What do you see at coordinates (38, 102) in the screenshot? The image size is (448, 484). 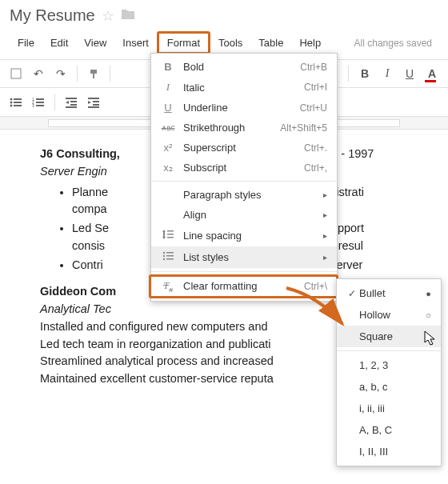 I see `numbered-list-icon: 123` at bounding box center [38, 102].